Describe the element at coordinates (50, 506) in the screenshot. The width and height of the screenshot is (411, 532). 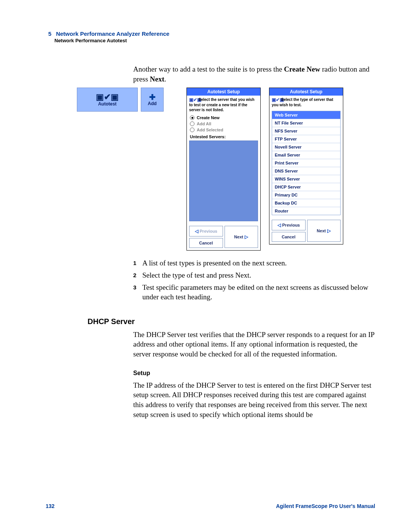
I see `page-number: 132` at that location.